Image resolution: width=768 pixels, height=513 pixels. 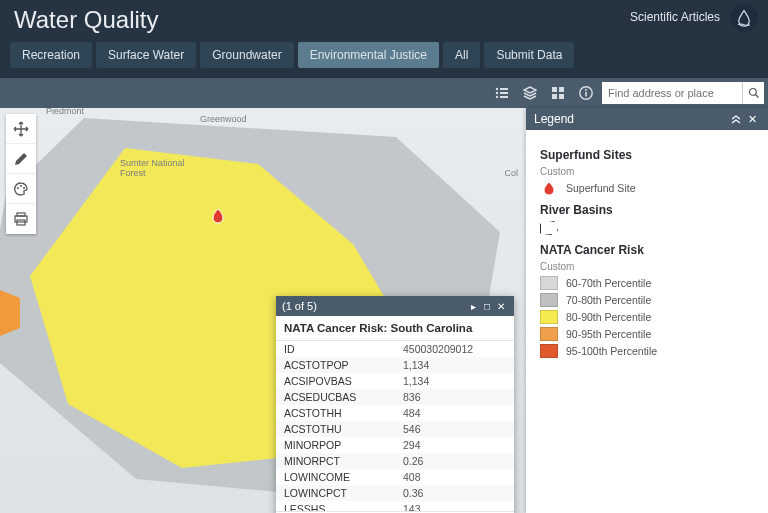 I want to click on attribute-key: ACSTOTHH, so click(x=336, y=413).